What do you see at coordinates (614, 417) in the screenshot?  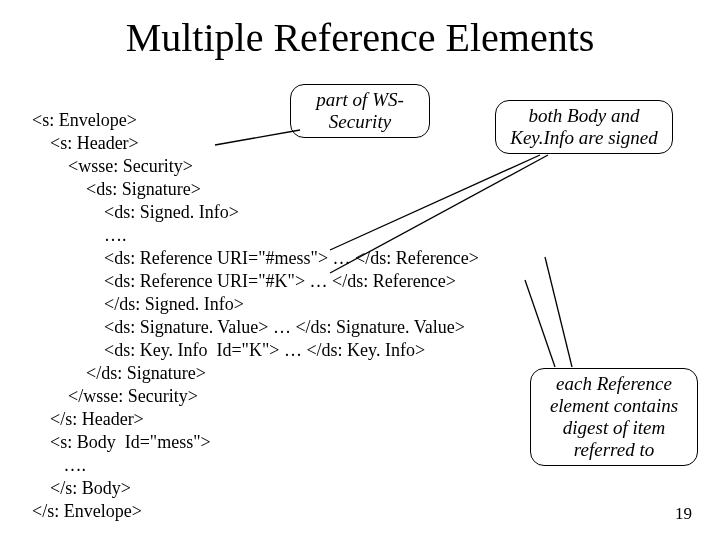 I see `callout-each-reference: each Reference element contains digest o…` at bounding box center [614, 417].